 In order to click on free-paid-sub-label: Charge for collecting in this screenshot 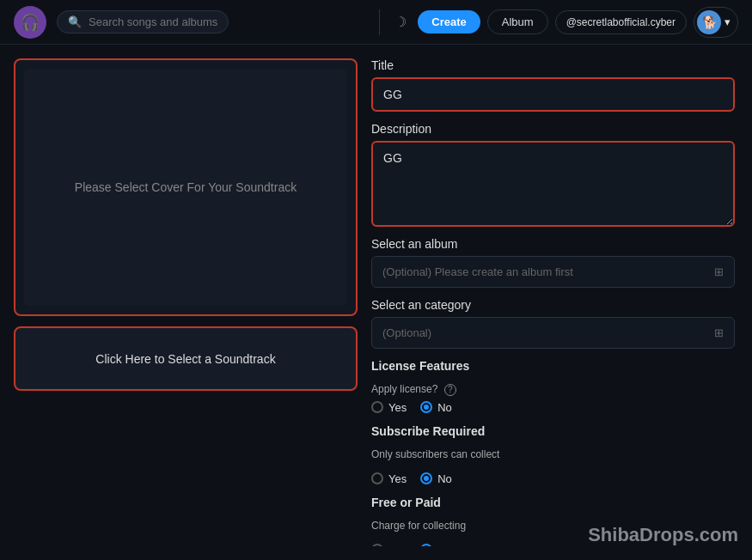, I will do `click(553, 526)`.